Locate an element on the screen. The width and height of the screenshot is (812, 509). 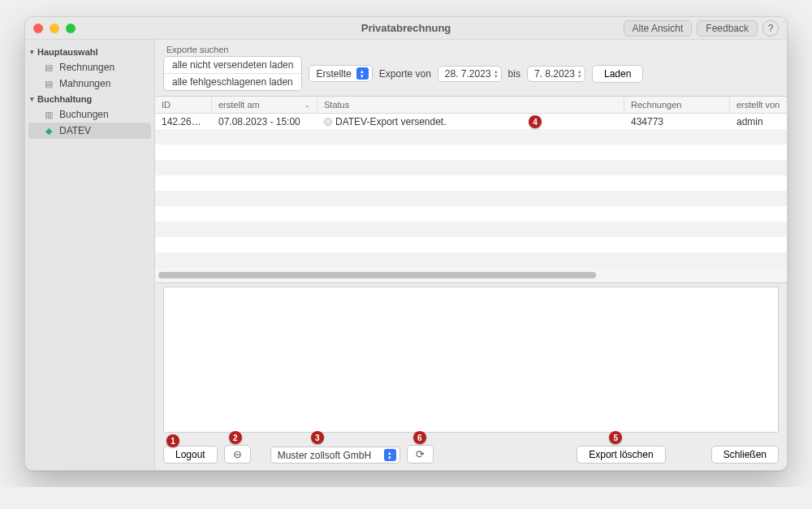
minimize-window-icon is located at coordinates (54, 28).